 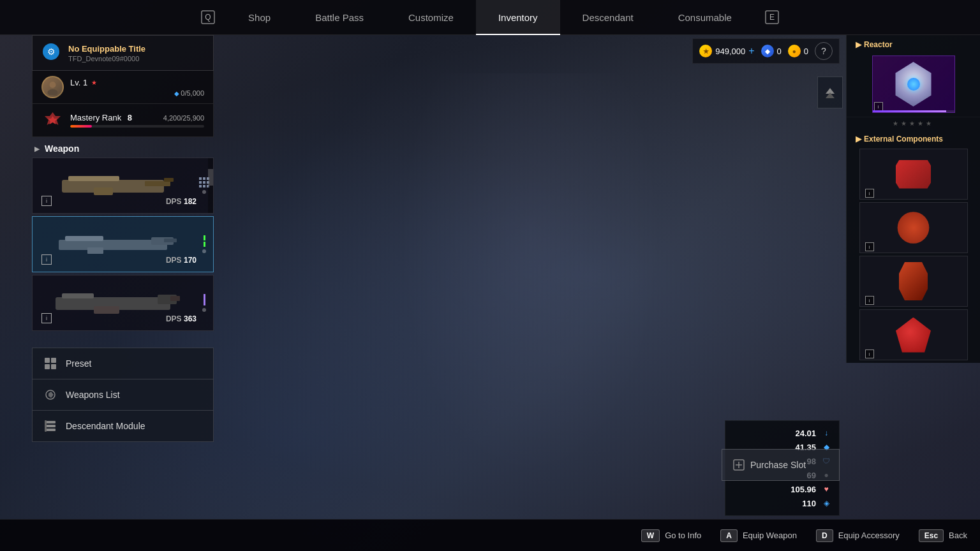 I want to click on player-title: No Equippable Title, so click(x=137, y=48).